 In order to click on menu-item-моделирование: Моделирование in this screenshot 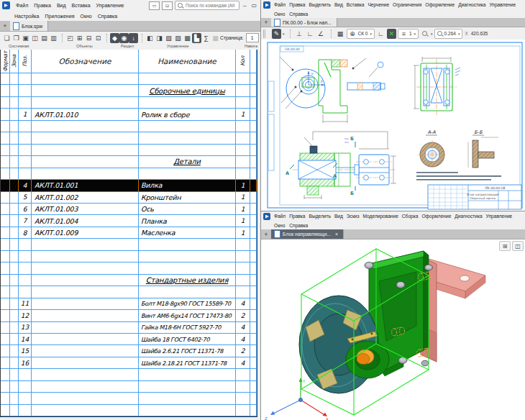, I will do `click(381, 216)`.